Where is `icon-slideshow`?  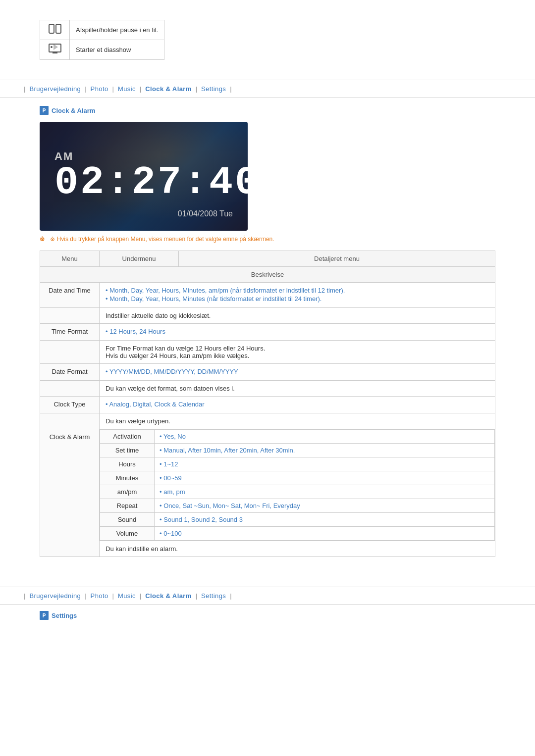 icon-slideshow is located at coordinates (55, 50).